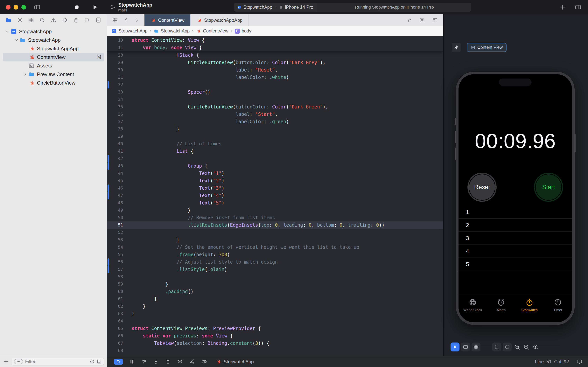  Describe the element at coordinates (180, 362) in the screenshot. I see `view-hierarchy-icon` at that location.